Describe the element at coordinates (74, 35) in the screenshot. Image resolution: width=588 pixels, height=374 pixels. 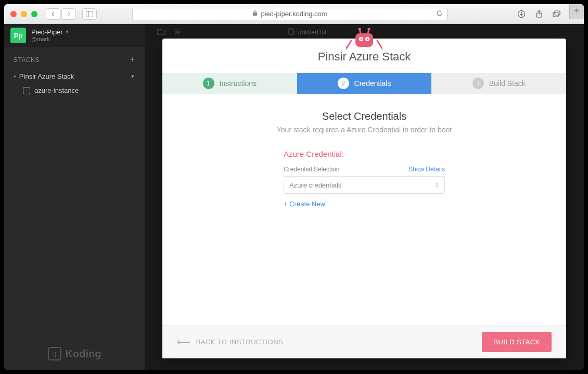
I see `workspace-header: Pp Pied-Piper ▼ @mark` at that location.